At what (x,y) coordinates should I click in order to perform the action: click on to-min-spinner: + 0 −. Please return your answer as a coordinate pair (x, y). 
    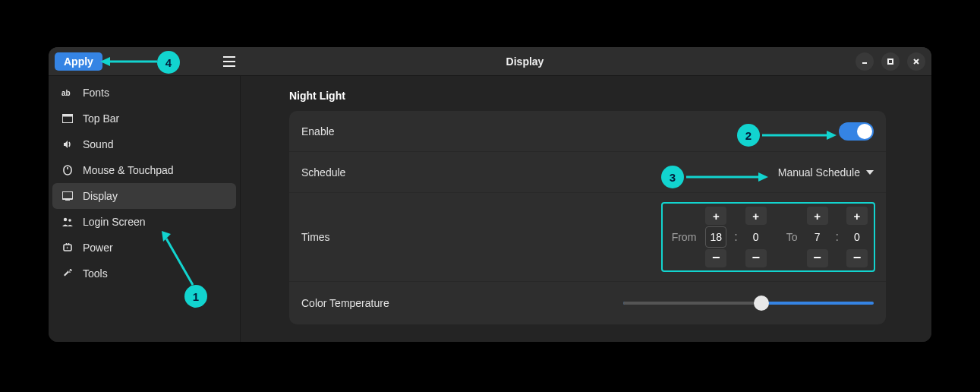
    Looking at the image, I should click on (857, 237).